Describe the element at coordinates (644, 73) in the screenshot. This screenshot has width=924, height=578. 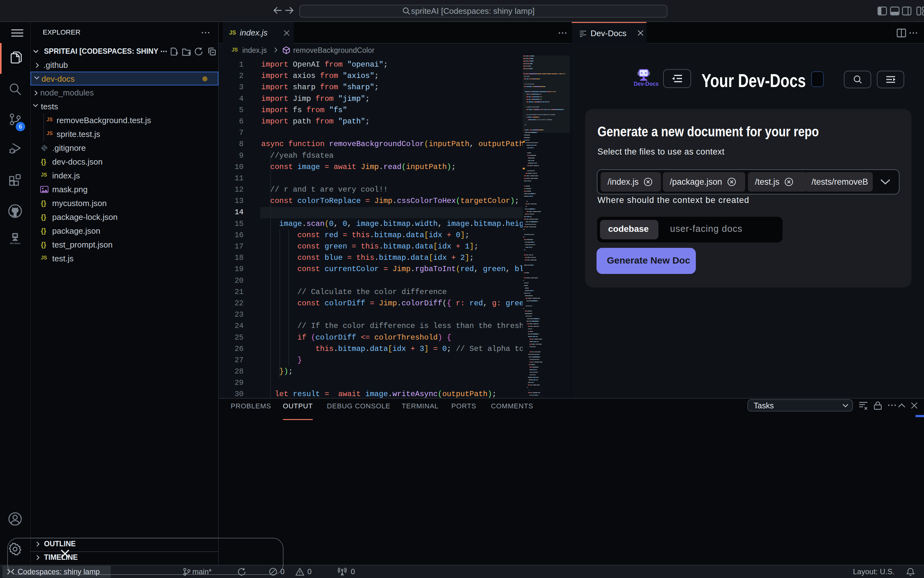
I see `svg-text: 0_0` at that location.